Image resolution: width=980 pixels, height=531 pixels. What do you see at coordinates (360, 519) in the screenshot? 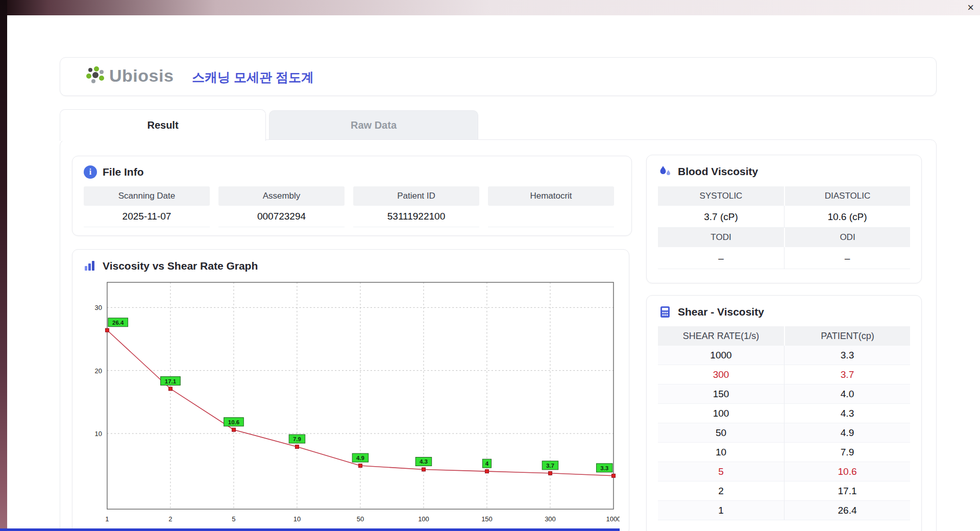
I see `svg-text: 50` at bounding box center [360, 519].